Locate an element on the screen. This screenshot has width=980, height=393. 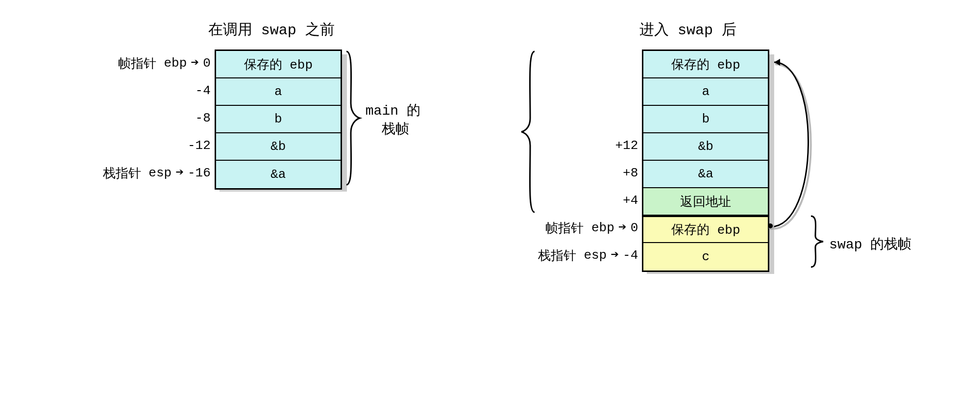
left-diagram: 在调用 swap 之前 帧指针 ebp ➔ 0 -4 -8 -12 栈指针 es… is located at coordinates (271, 105).